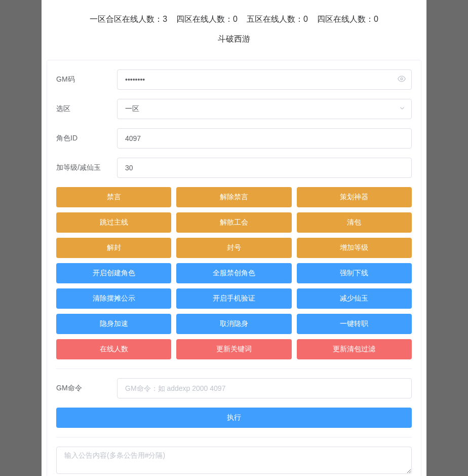  Describe the element at coordinates (87, 80) in the screenshot. I see `gm-code-label: GM码` at that location.